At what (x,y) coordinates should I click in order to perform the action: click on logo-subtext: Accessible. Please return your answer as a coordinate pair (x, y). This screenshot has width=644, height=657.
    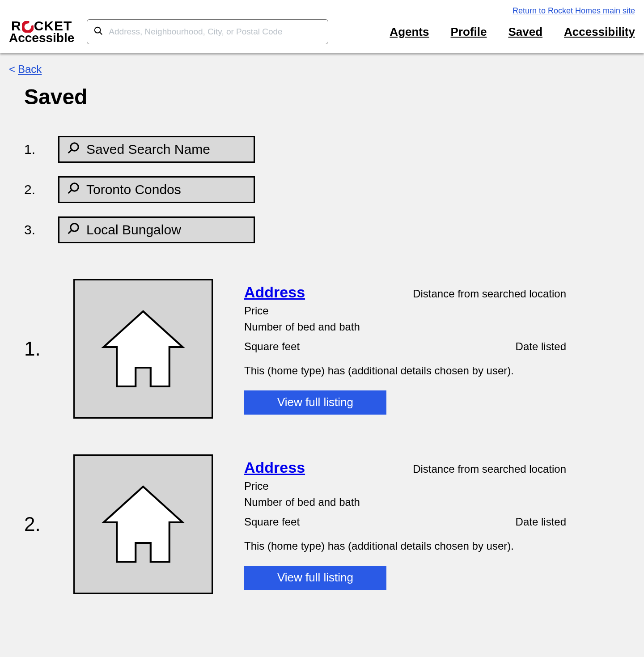
    Looking at the image, I should click on (42, 38).